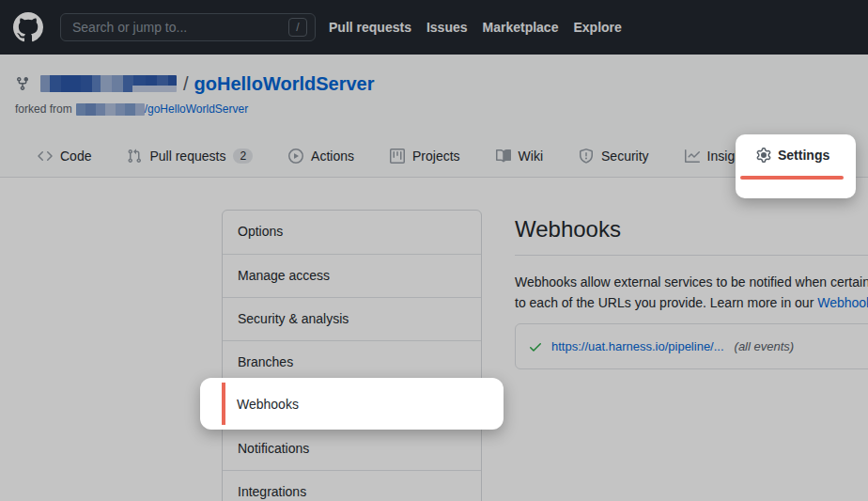  What do you see at coordinates (268, 404) in the screenshot?
I see `sidebar-item-label: Webhooks` at bounding box center [268, 404].